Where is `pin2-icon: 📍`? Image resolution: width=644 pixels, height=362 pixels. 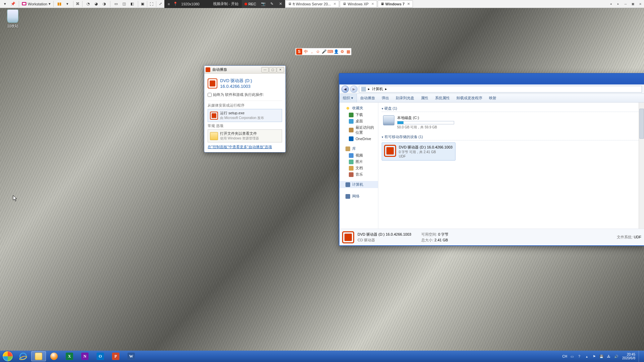 pin2-icon: 📍 is located at coordinates (175, 4).